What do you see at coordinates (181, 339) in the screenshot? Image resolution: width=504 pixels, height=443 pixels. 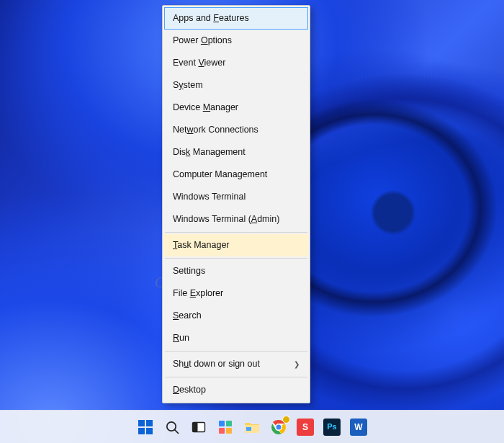 I see `menu-item-label: Run` at bounding box center [181, 339].